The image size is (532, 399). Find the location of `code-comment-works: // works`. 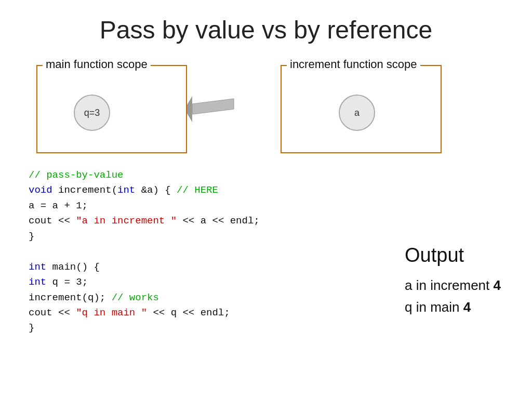

code-comment-works: // works is located at coordinates (135, 298).